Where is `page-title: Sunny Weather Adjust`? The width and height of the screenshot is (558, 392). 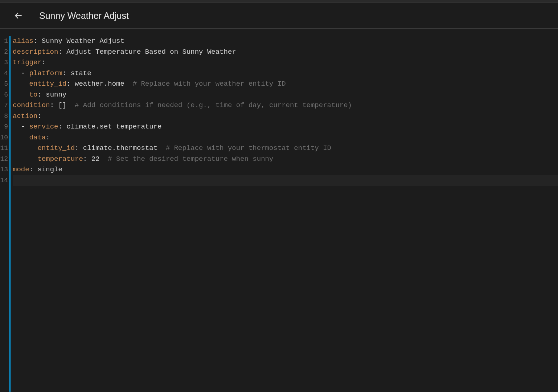
page-title: Sunny Weather Adjust is located at coordinates (84, 16).